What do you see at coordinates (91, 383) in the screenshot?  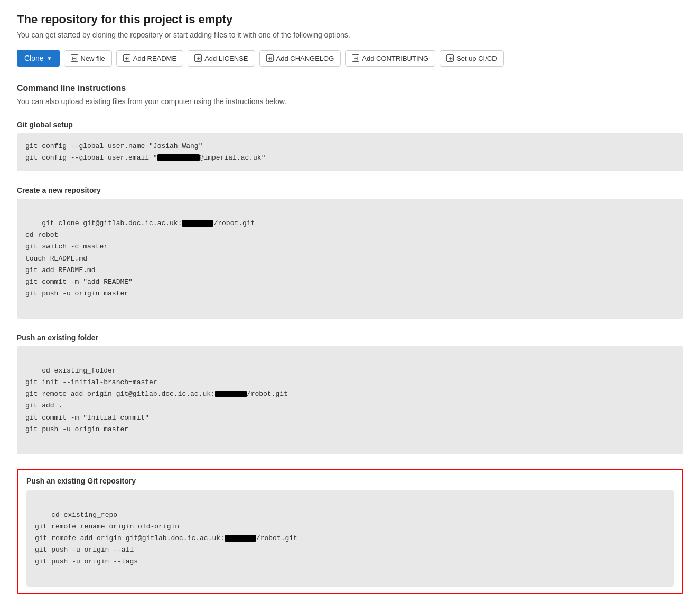 I see `push-existing-folder-line-1: git init --initial-branch=master` at bounding box center [91, 383].